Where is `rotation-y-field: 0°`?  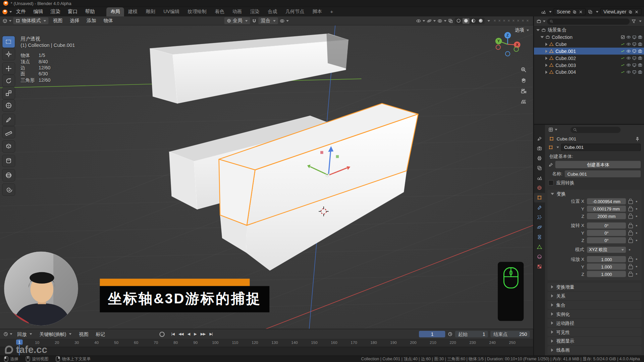 rotation-y-field: 0° is located at coordinates (606, 233).